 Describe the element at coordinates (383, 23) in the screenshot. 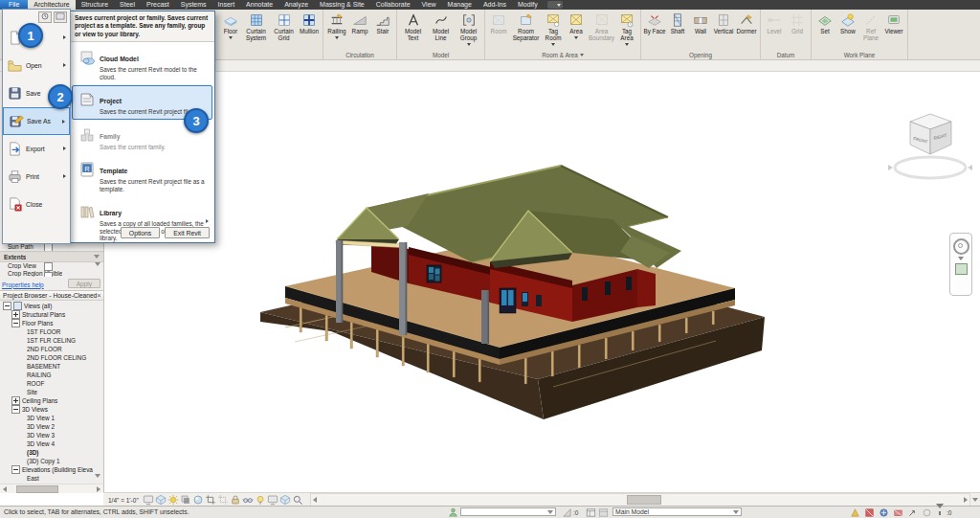

I see `stair-button: Stair` at that location.